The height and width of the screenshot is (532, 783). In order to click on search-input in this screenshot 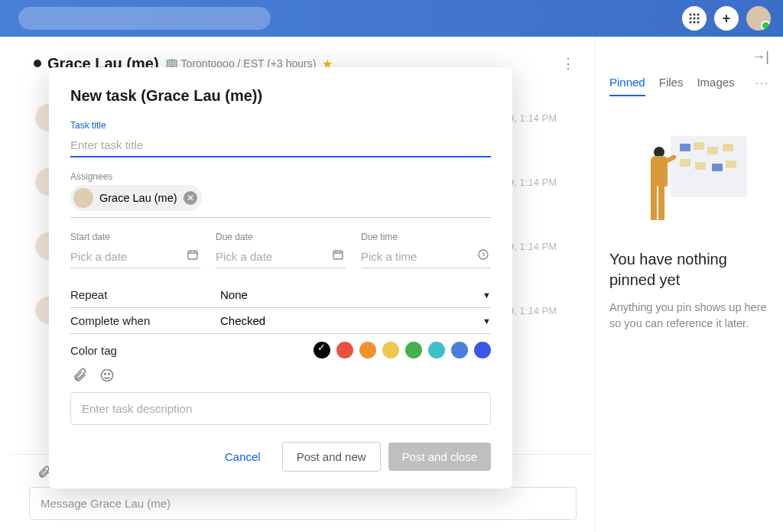, I will do `click(145, 18)`.